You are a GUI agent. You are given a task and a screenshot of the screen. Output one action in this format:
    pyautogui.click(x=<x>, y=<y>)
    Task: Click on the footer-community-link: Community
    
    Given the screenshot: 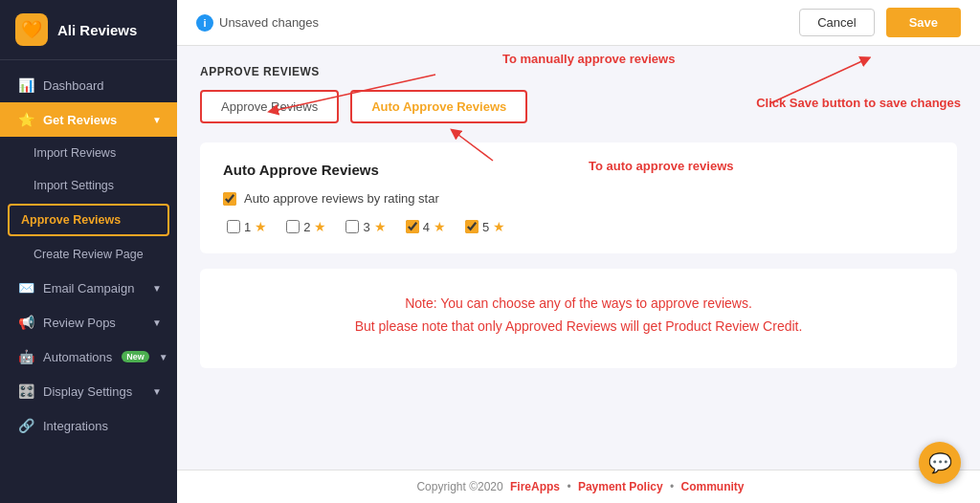 What is the action you would take?
    pyautogui.click(x=713, y=487)
    